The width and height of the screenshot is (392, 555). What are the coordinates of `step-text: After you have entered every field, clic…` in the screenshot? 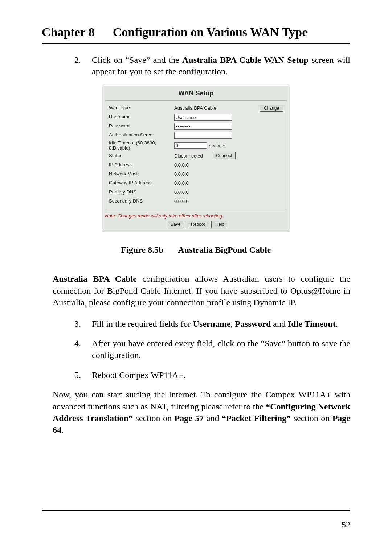 It's located at (221, 349).